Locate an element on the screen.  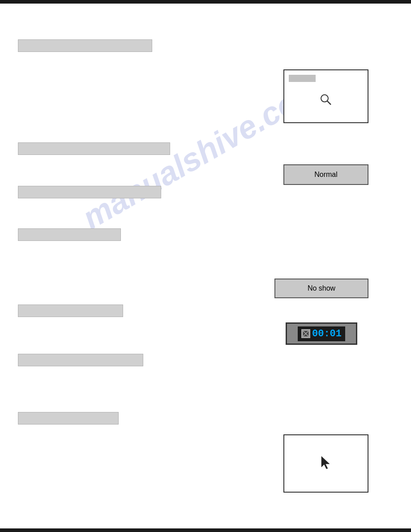
normal-button: Normal is located at coordinates (326, 175).